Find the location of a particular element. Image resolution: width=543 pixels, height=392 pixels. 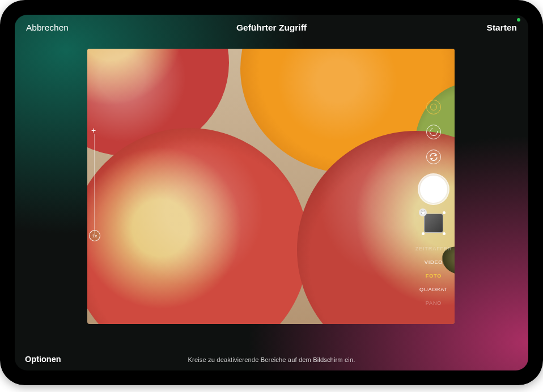

nav-bar: Abbrechen Geführter Zugriff Starten is located at coordinates (272, 28).